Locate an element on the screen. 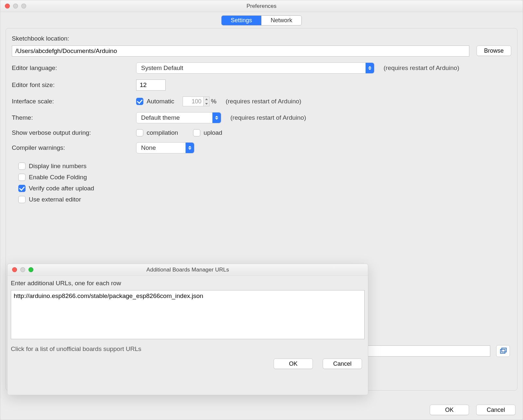 This screenshot has height=420, width=523. option-line-numbers: Display line numbers is located at coordinates (262, 166).